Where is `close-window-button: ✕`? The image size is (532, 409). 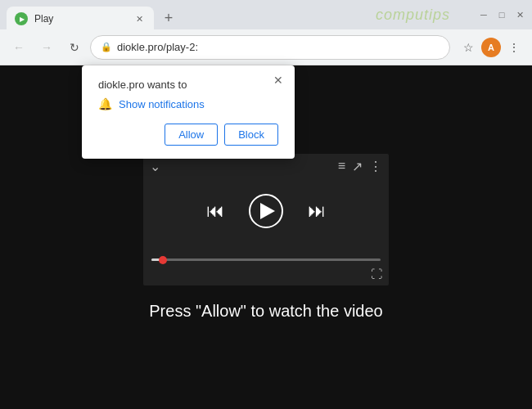
close-window-button: ✕ is located at coordinates (520, 15).